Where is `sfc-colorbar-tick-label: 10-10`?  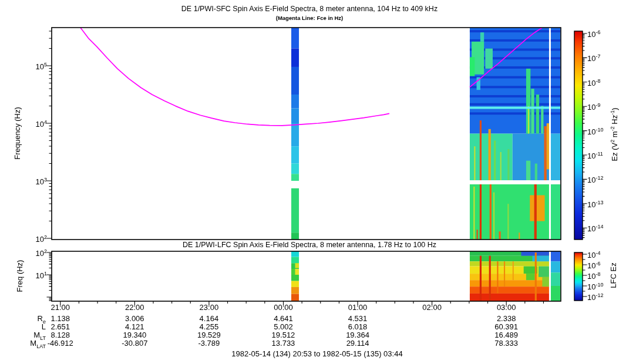 sfc-colorbar-tick-label: 10-10 is located at coordinates (595, 131).